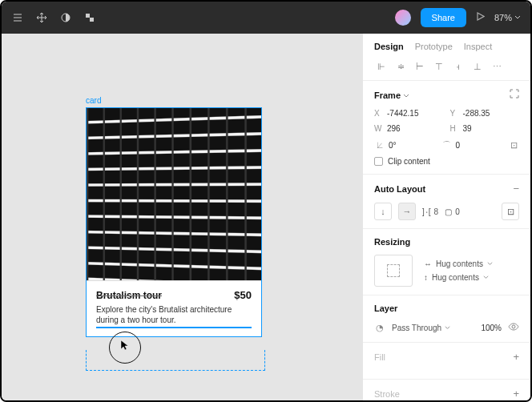  Describe the element at coordinates (508, 18) in the screenshot. I see `zoom-dropdown: 87%` at that location.